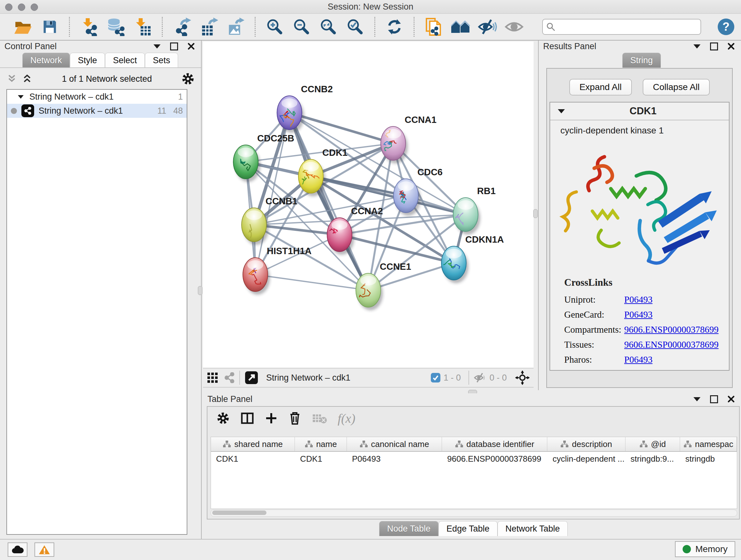 This screenshot has width=741, height=560. I want to click on new-network-from-selection-button, so click(433, 27).